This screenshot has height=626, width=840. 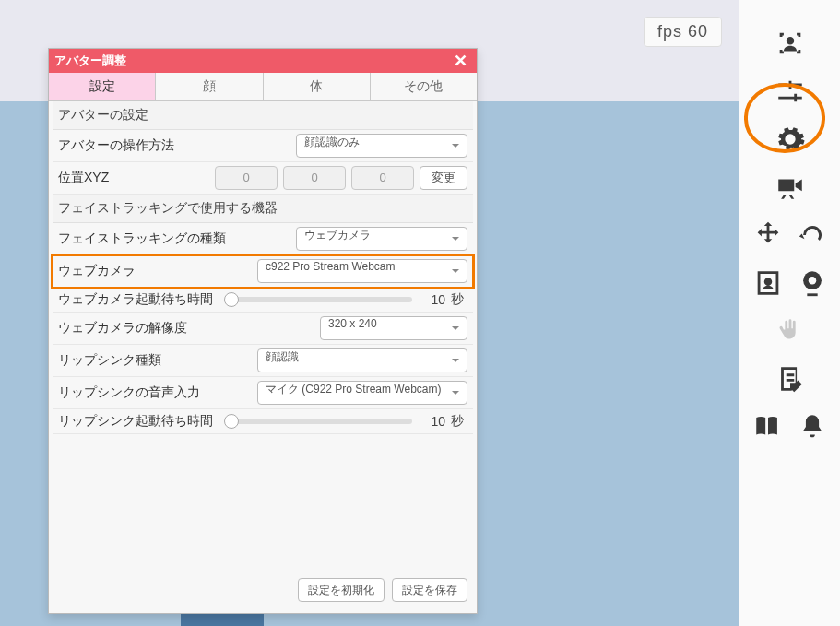 I want to click on label: フェイストラッキングの種類, so click(x=174, y=239).